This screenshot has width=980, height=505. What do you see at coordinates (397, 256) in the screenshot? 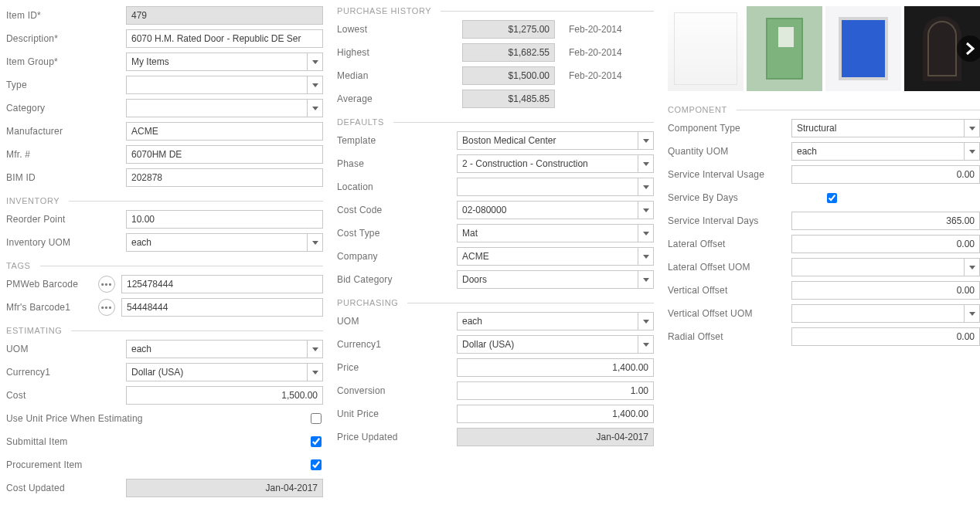
I see `label-company: Company` at bounding box center [397, 256].